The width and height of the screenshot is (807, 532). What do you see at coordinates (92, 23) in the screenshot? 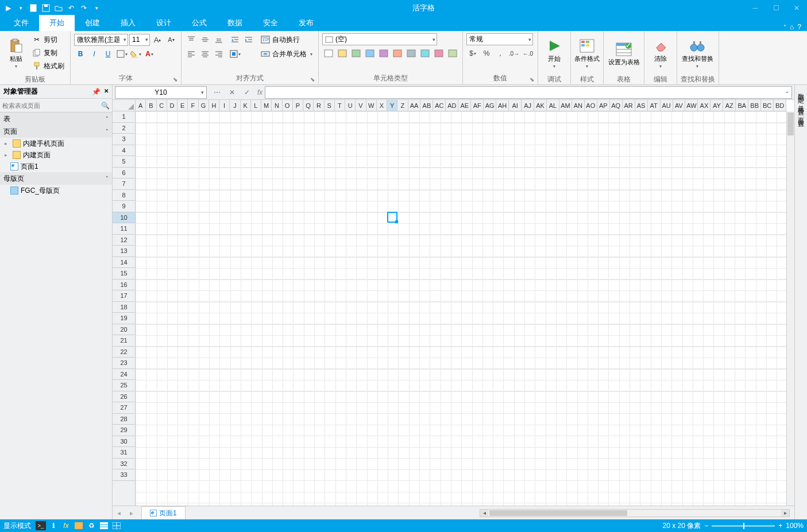
I see `menu-tab-2: 创建` at bounding box center [92, 23].